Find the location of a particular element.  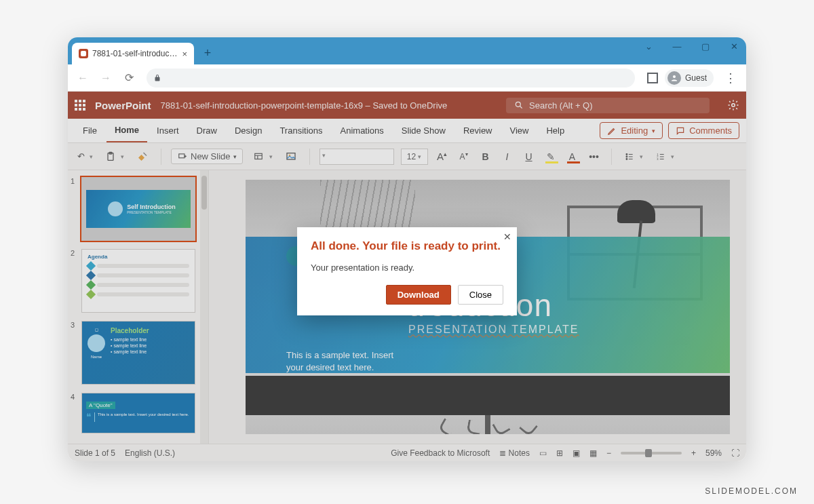

maximize-button: ▢ is located at coordinates (705, 46).